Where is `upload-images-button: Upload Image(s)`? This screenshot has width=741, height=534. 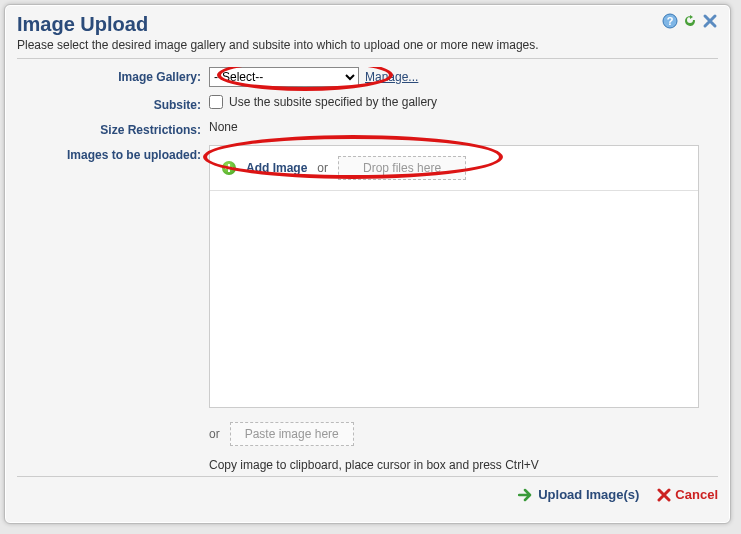
upload-images-button: Upload Image(s) is located at coordinates (578, 494).